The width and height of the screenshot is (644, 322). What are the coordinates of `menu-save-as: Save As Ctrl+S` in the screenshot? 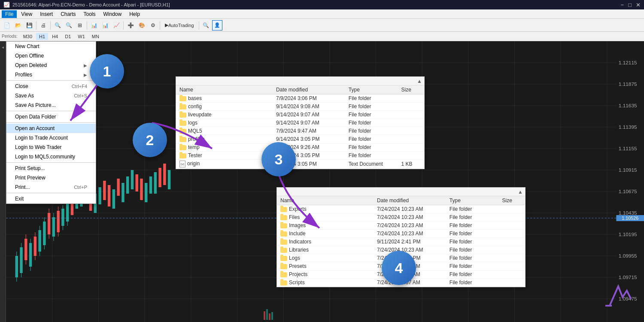 It's located at (51, 96).